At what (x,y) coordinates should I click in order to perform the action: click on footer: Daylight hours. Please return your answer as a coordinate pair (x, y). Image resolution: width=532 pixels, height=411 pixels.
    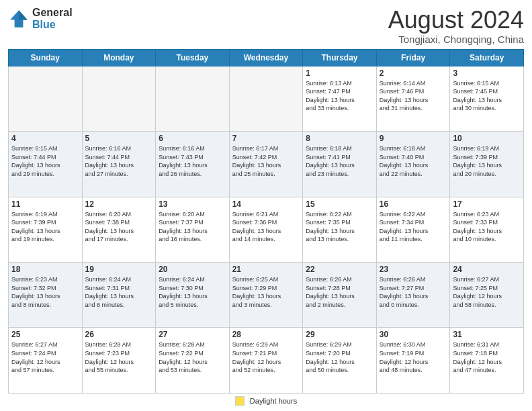
    Looking at the image, I should click on (266, 401).